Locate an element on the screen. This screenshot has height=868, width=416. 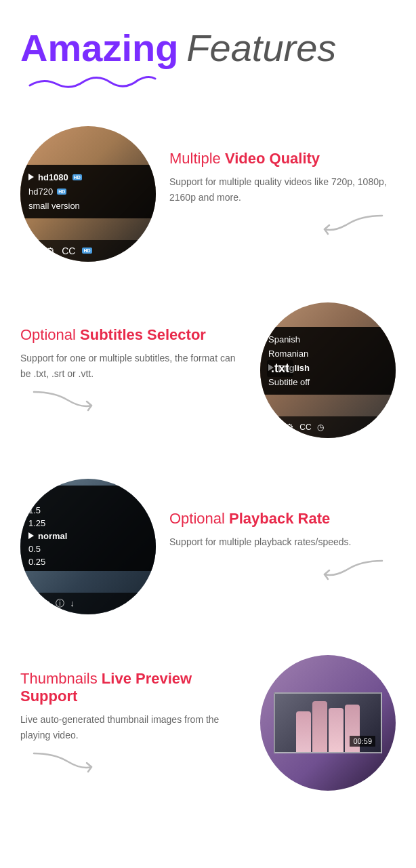
hd-badge: HD is located at coordinates (77, 178).